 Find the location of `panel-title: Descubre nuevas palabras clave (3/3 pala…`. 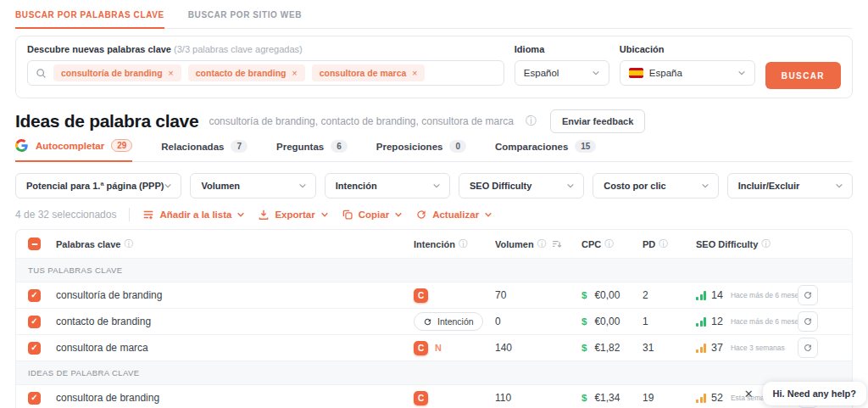

panel-title: Descubre nuevas palabras clave (3/3 pala… is located at coordinates (266, 49).